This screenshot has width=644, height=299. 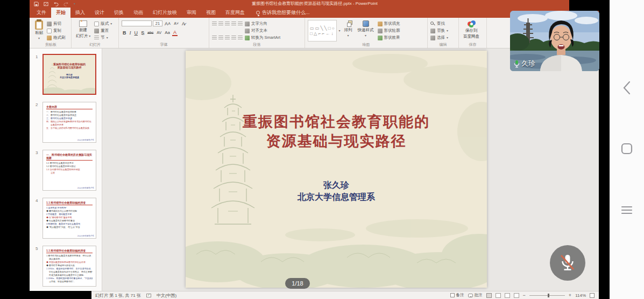 I want to click on slide-title-line2: 资源基础与现实路径, so click(x=336, y=141).